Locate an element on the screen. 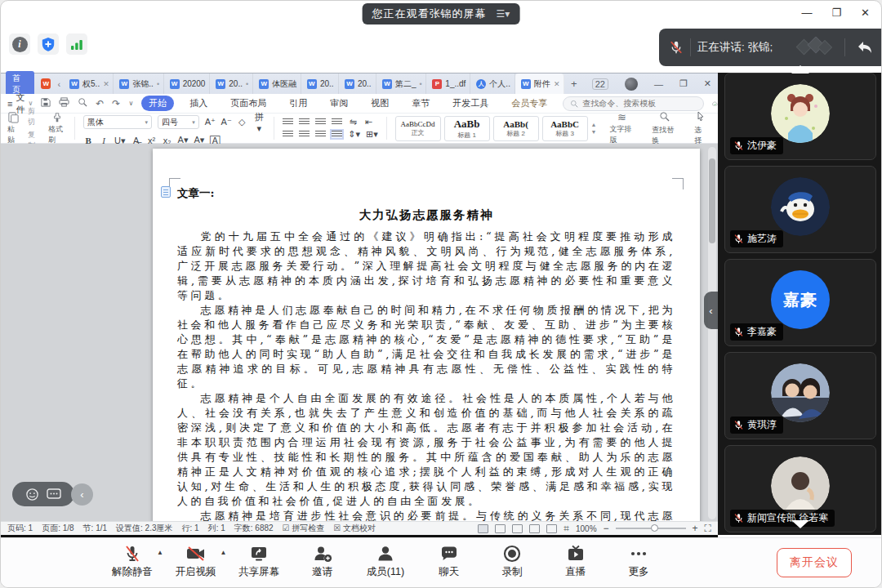 The width and height of the screenshot is (882, 588). doc-tab: W权5..✕ is located at coordinates (88, 83).